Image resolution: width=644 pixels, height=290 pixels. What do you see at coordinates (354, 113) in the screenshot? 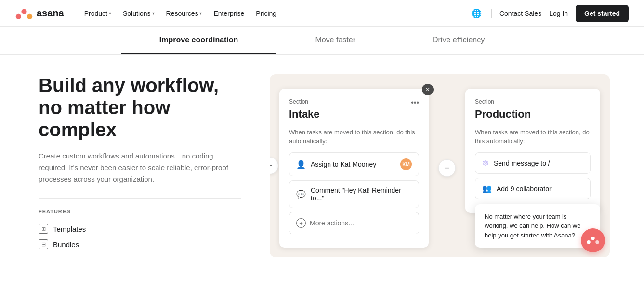
I see `section-header: Section Intake •••` at bounding box center [354, 113].